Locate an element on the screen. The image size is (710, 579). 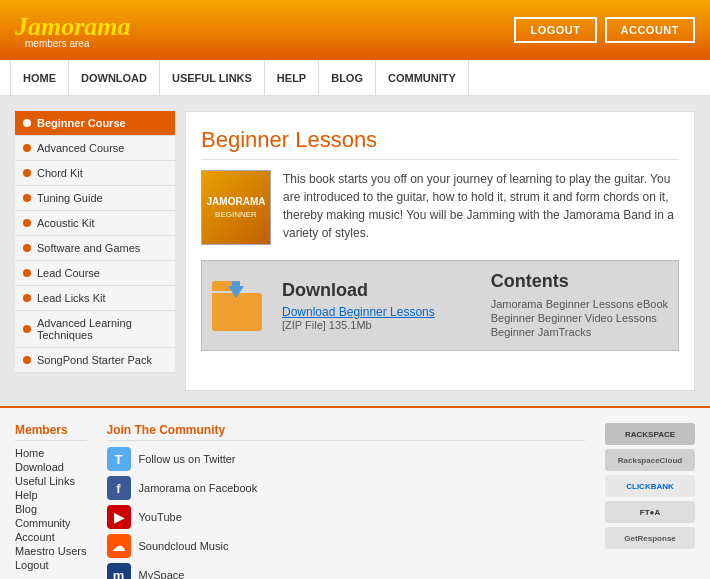
social-twitter: T Follow us on Twitter is located at coordinates (346, 459).